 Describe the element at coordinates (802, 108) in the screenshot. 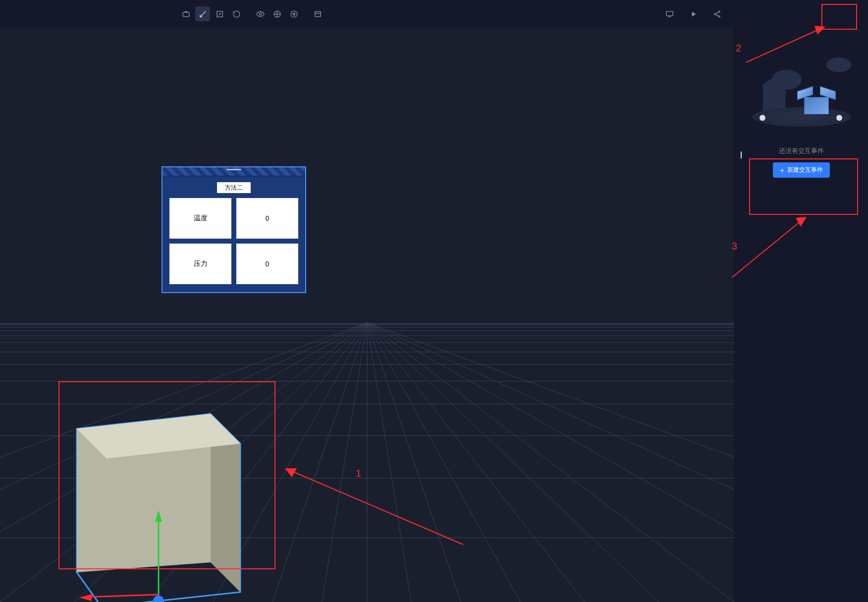

I see `sidebar-body: 还没有交互事件 + 新建交互事件` at that location.